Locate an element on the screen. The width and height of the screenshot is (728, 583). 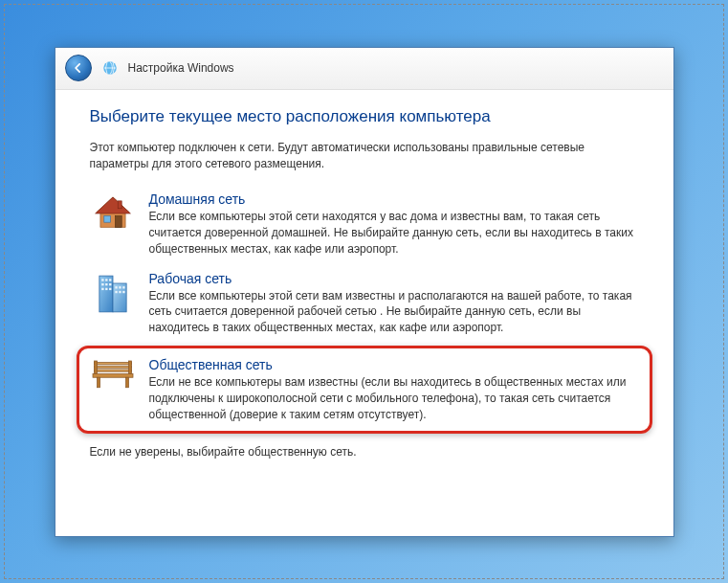
page-heading: Выберите текущее место расположения комп… is located at coordinates (364, 117).